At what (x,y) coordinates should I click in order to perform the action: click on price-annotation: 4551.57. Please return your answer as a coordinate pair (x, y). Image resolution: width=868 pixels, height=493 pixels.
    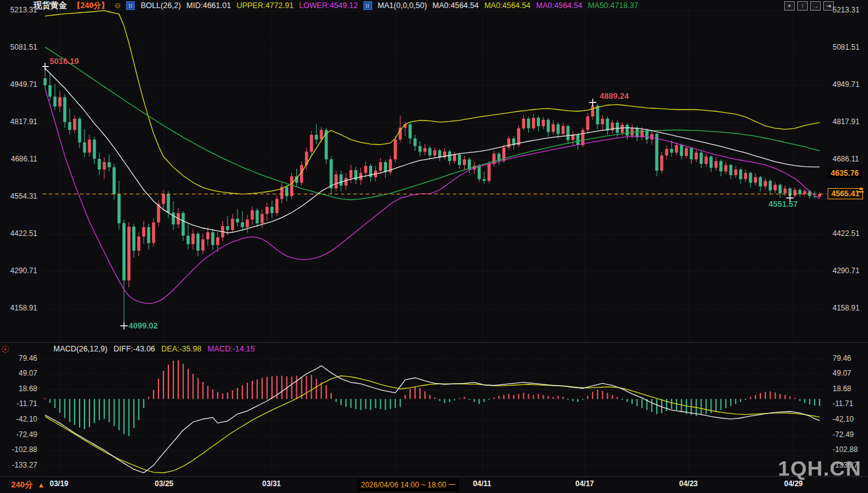
    Looking at the image, I should click on (783, 204).